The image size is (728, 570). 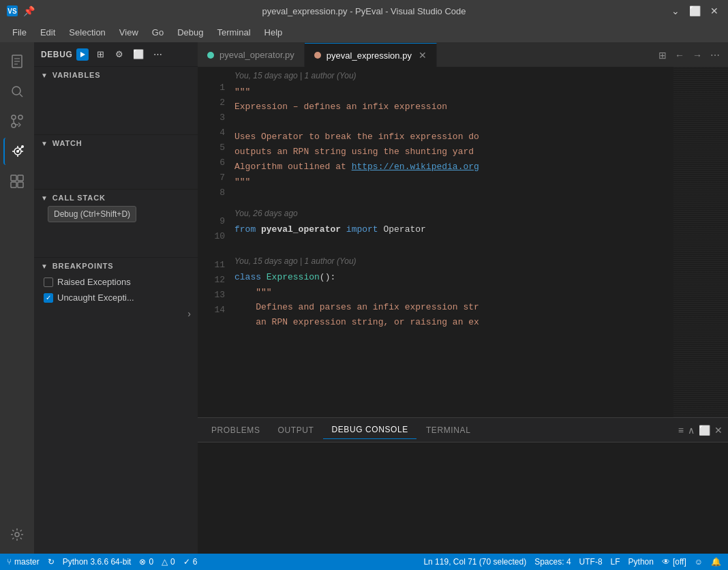 What do you see at coordinates (552, 562) in the screenshot?
I see `status-spaces: Spaces: 4` at bounding box center [552, 562].